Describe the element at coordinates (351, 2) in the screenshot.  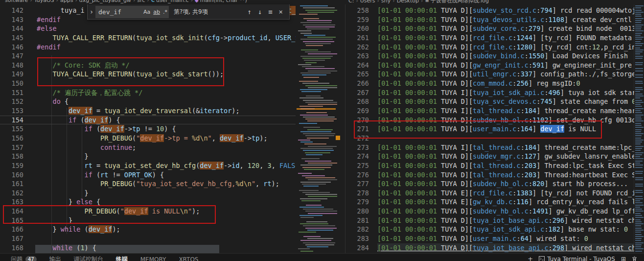
I see `breadcrumb-item: C:` at that location.